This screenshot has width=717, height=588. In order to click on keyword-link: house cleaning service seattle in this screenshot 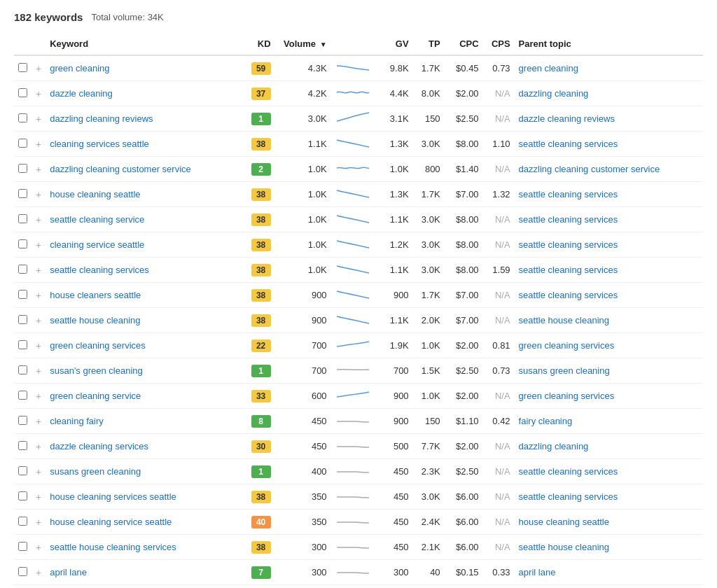, I will do `click(111, 522)`.